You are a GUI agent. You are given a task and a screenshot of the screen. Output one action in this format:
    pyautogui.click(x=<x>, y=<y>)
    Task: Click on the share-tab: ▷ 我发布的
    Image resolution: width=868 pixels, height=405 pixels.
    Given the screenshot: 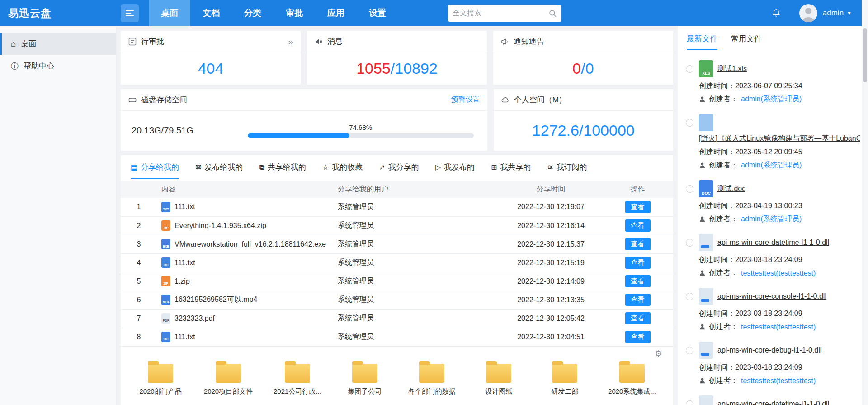 What is the action you would take?
    pyautogui.click(x=455, y=170)
    